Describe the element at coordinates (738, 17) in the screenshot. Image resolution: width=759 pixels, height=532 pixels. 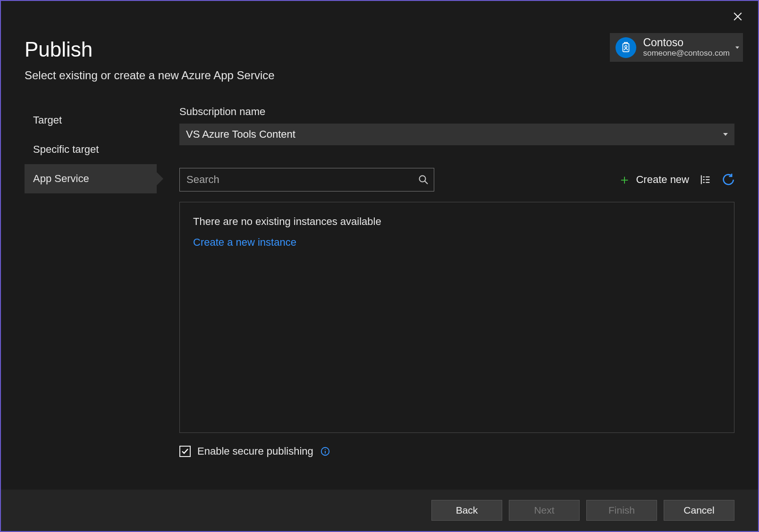
I see `close-icon` at that location.